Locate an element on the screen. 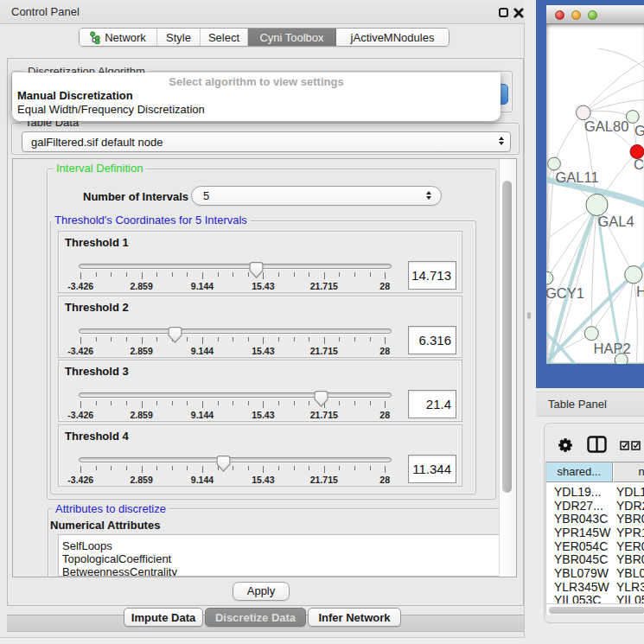  thresholds-groupbox-title: Threshold's Coordinates for 5 Intervals is located at coordinates (150, 220).